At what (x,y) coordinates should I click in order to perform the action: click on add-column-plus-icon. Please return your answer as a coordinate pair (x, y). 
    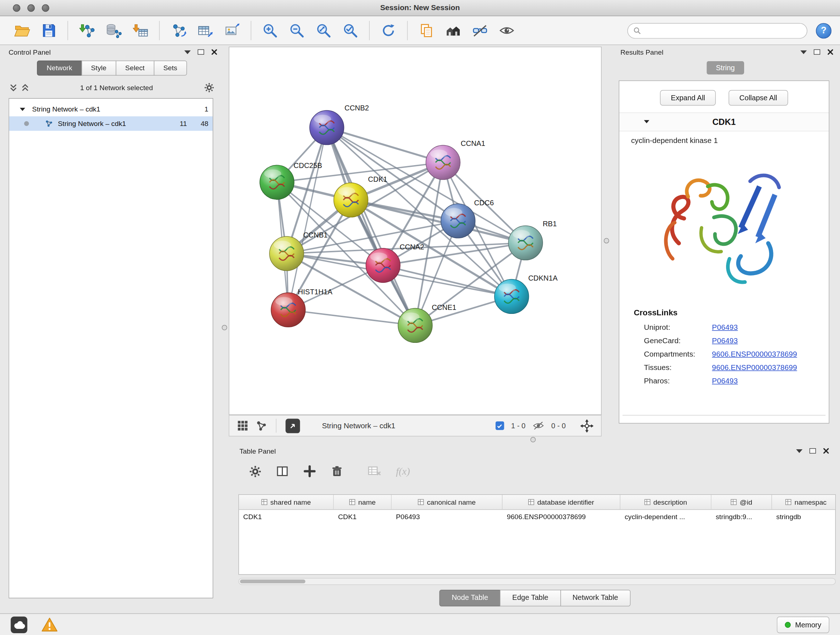
    Looking at the image, I should click on (310, 471).